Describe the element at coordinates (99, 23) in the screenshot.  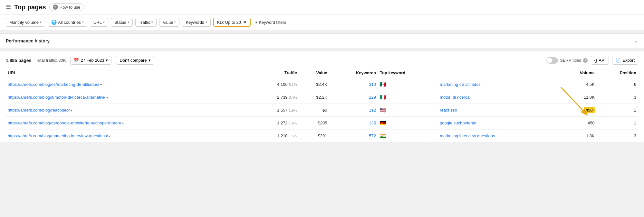
I see `url-filter: URL ▾` at that location.